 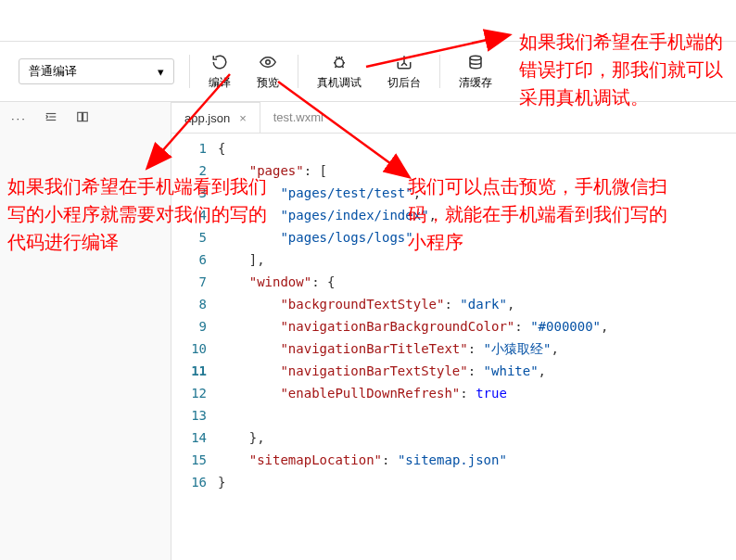 What do you see at coordinates (476, 460) in the screenshot?
I see `code-line: "sitemapLocation": "sitemap.json"` at bounding box center [476, 460].